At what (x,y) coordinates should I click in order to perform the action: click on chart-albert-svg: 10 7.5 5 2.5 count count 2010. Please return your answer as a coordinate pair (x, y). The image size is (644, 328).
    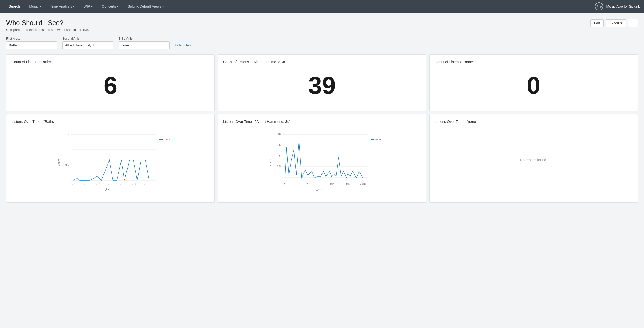
    Looking at the image, I should click on (322, 161).